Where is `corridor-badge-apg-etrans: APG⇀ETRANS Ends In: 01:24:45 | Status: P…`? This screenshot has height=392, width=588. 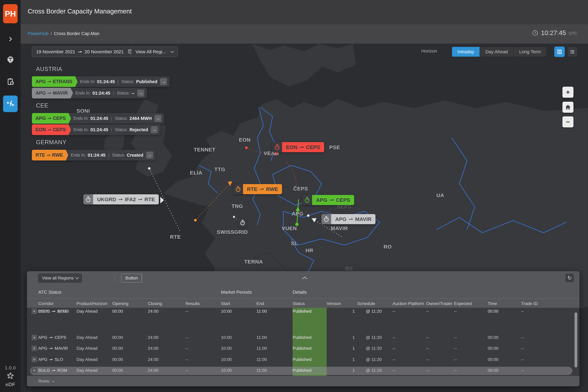 corridor-badge-apg-etrans: APG⇀ETRANS Ends In: 01:24:45 | Status: P… is located at coordinates (101, 82).